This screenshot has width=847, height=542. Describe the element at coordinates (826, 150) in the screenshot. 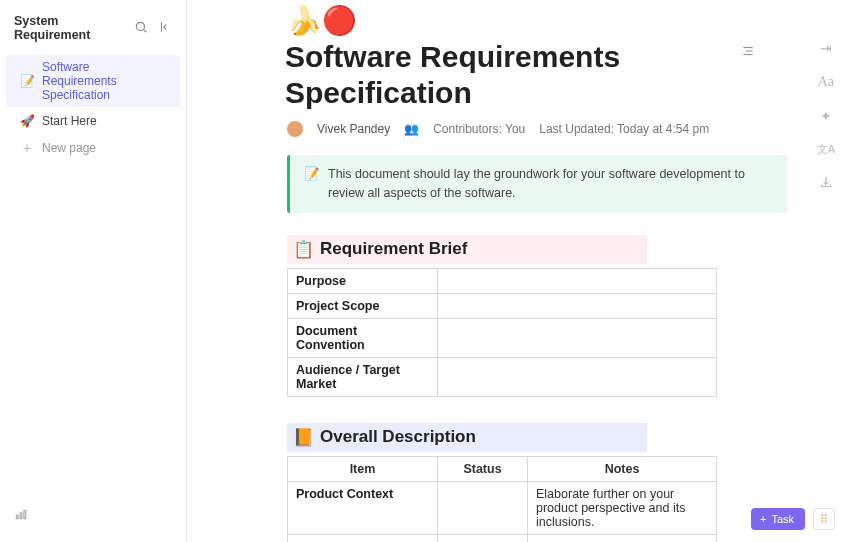

I see `translate-icon: 文A` at that location.